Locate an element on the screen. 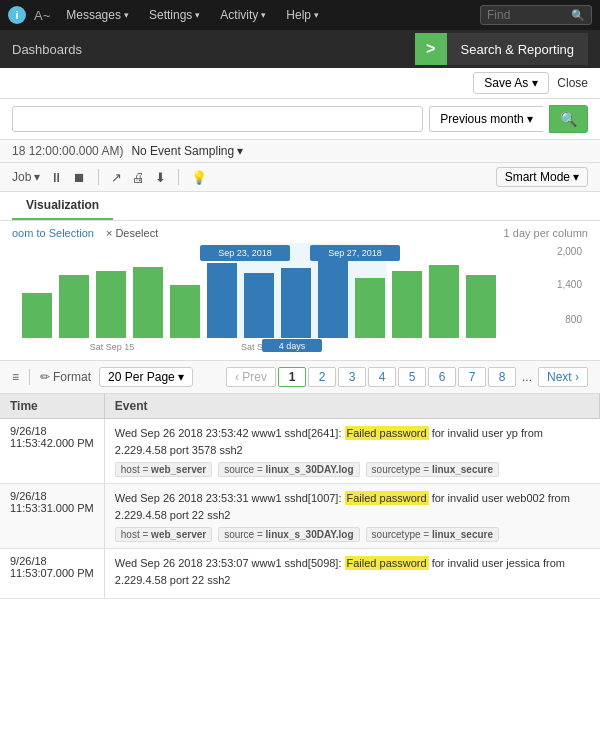 The image size is (600, 747). table-row: 9/26/1811:53:31.000 PMWed Sep 26 2018 23… is located at coordinates (300, 516).